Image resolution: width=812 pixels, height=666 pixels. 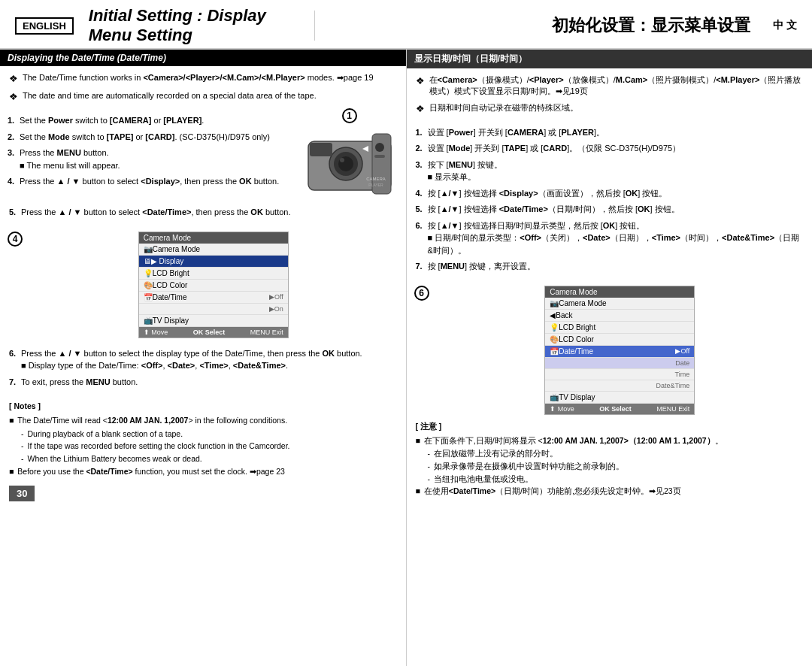 What do you see at coordinates (214, 262) in the screenshot?
I see `menu1-item-display: 🖥 ▶ Display` at bounding box center [214, 262].